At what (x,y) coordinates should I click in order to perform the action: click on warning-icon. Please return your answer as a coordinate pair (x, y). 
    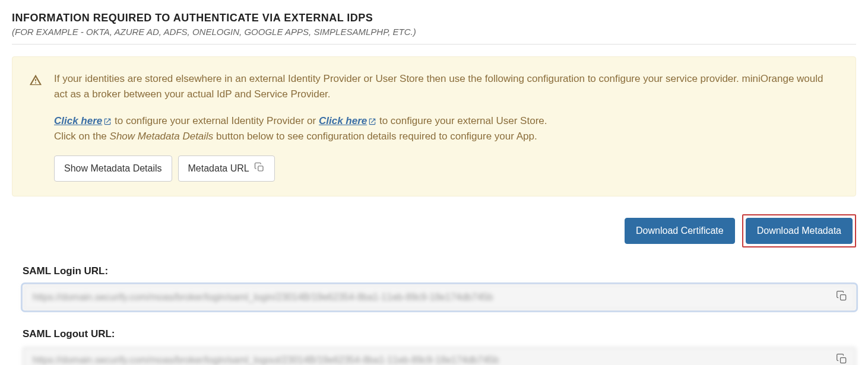
    Looking at the image, I should click on (36, 128).